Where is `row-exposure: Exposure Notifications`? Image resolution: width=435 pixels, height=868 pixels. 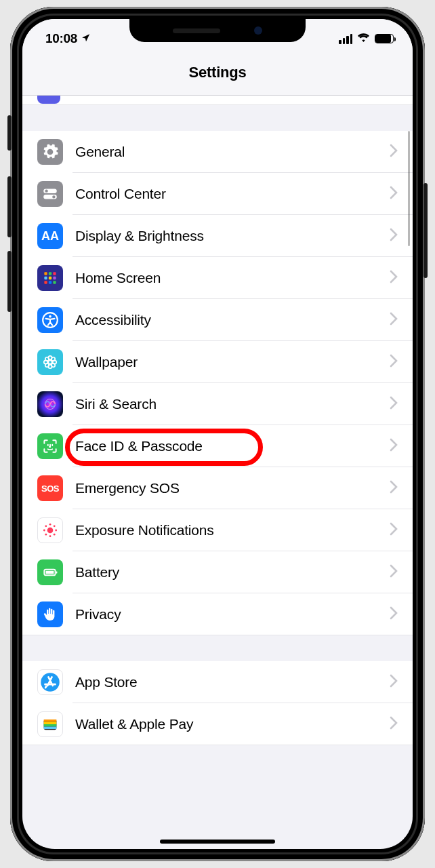
row-exposure: Exposure Notifications is located at coordinates (218, 530).